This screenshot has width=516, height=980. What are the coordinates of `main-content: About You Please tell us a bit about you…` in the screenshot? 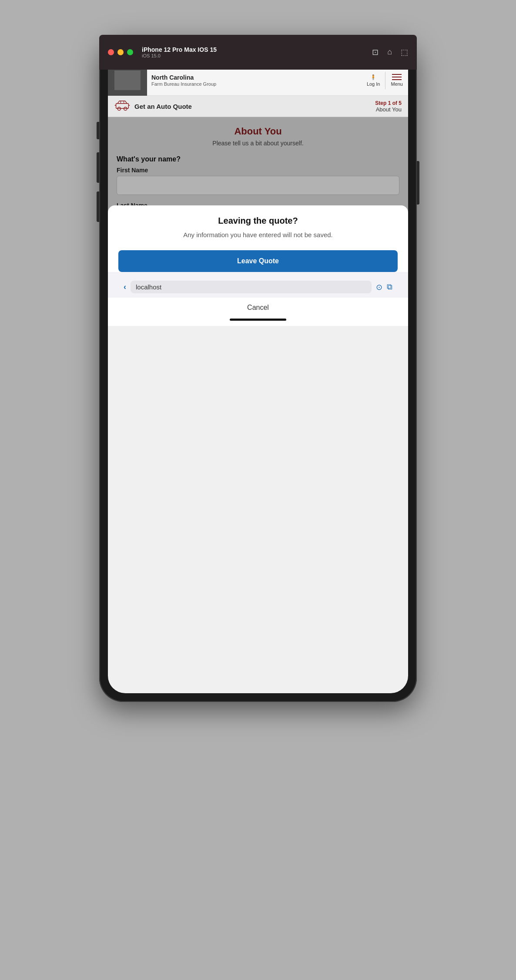 It's located at (258, 222).